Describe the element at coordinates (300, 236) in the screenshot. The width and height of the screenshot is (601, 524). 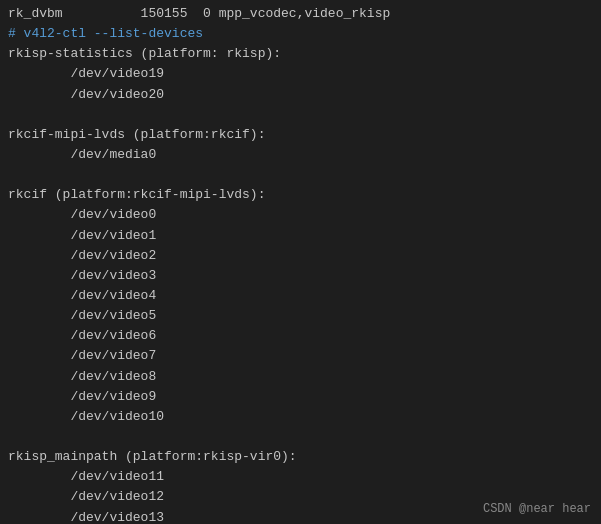
I see `line-12: /dev/video1` at that location.